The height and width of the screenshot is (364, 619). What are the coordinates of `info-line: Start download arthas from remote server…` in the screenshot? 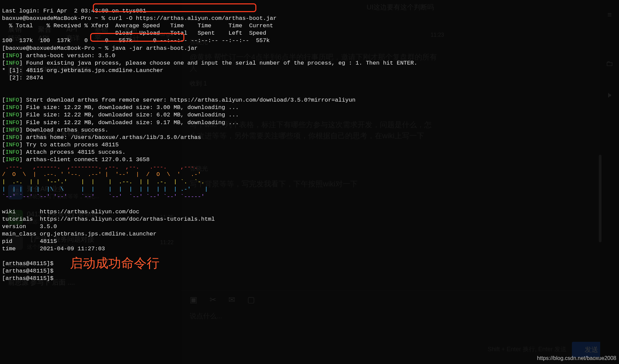 It's located at (190, 100).